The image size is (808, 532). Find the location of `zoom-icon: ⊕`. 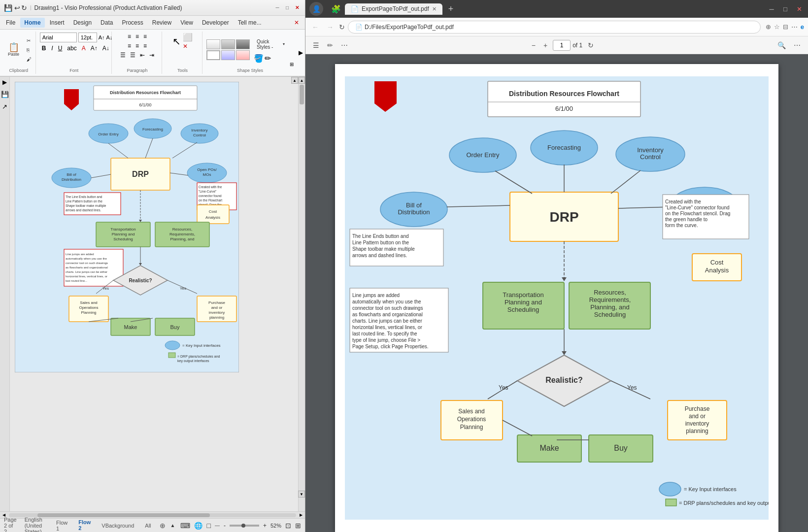

zoom-icon: ⊕ is located at coordinates (769, 27).